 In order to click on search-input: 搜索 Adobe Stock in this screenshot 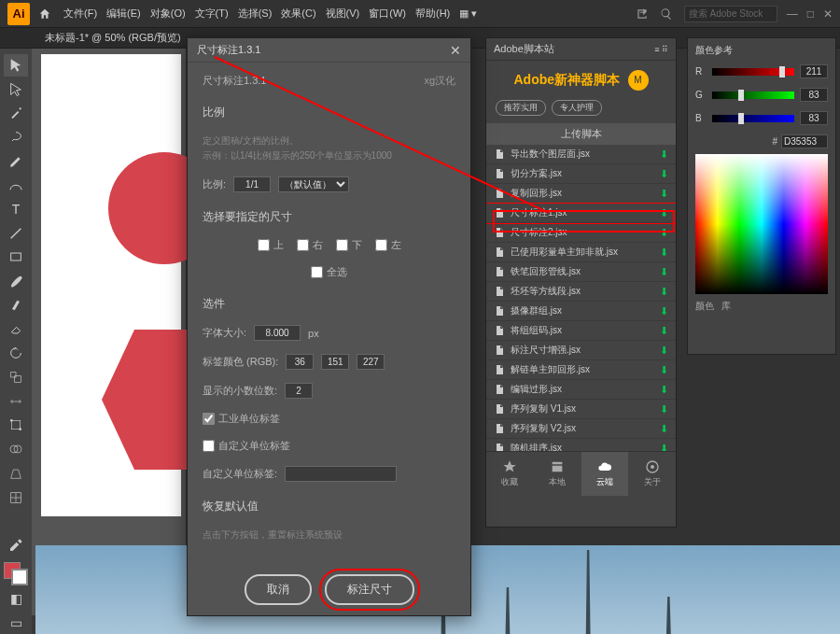, I will do `click(731, 14)`.